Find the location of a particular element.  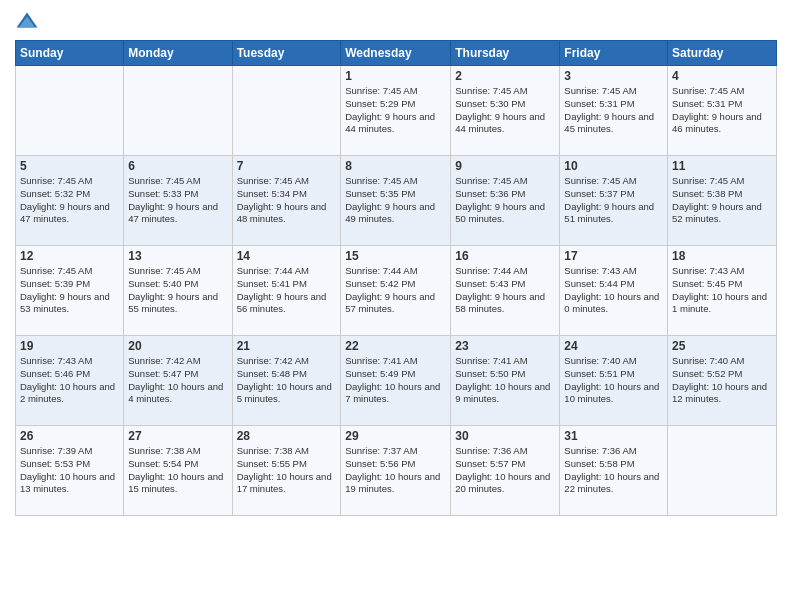

day-number: 30 is located at coordinates (505, 436).